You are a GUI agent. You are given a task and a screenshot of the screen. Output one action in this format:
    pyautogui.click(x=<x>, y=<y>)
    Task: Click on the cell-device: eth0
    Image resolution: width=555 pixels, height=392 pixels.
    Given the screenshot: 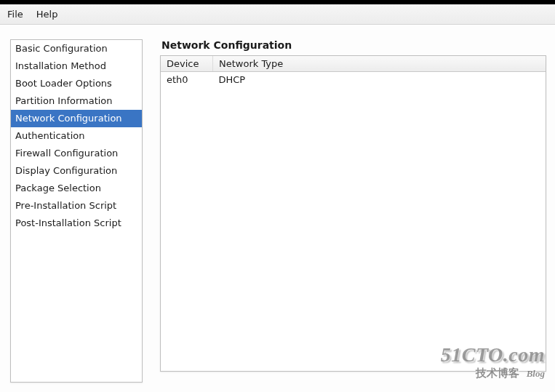 What is the action you would take?
    pyautogui.click(x=187, y=80)
    